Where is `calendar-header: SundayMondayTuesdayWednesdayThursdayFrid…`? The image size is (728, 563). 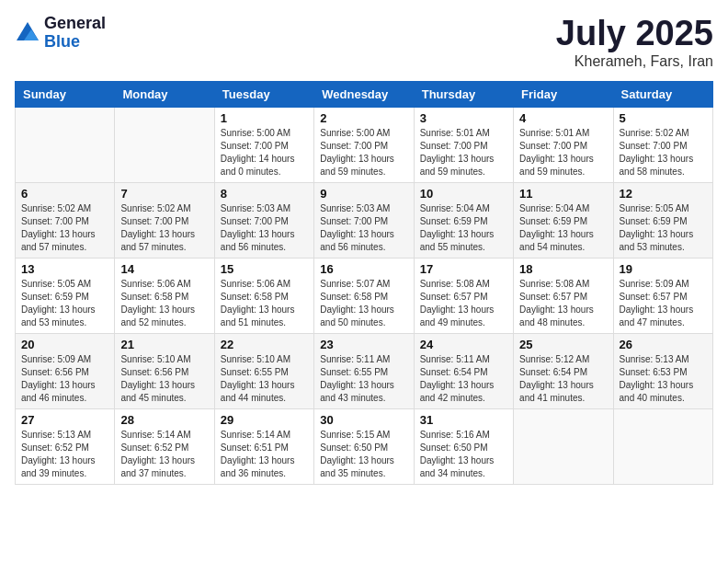 calendar-header: SundayMondayTuesdayWednesdayThursdayFrid… is located at coordinates (364, 94).